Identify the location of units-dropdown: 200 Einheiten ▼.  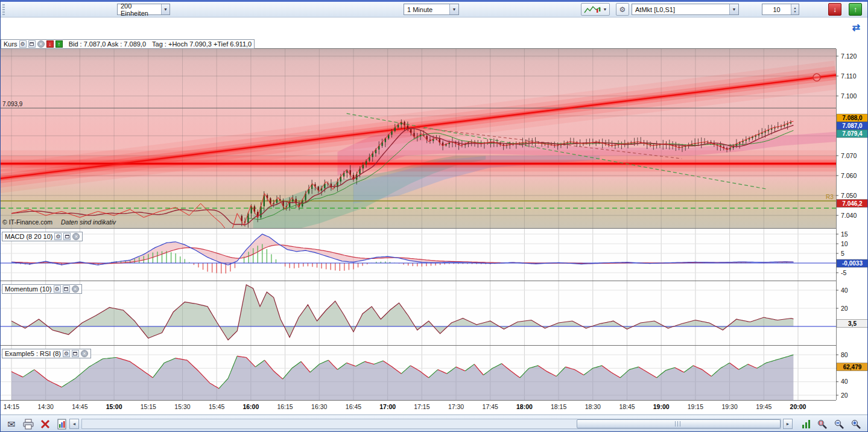
(144, 10).